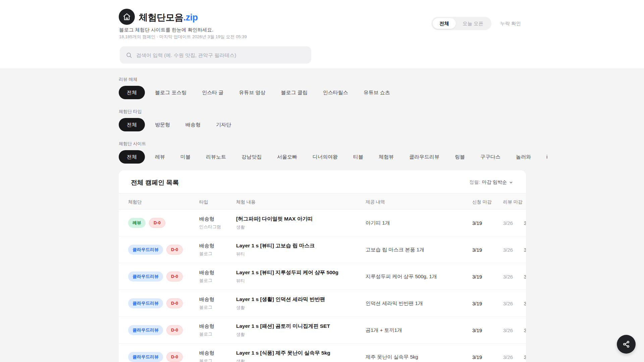 This screenshot has width=644, height=362. What do you see at coordinates (215, 55) in the screenshot?
I see `search-bar` at bounding box center [215, 55].